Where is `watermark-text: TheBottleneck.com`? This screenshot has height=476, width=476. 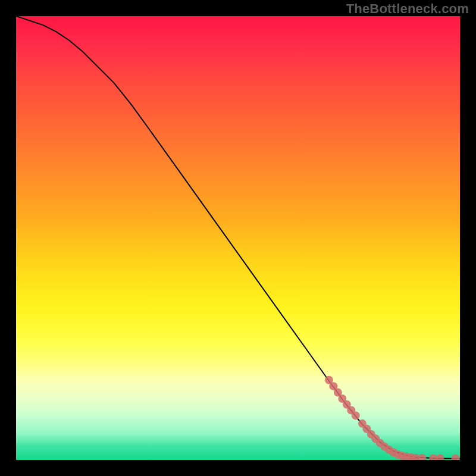
watermark-text: TheBottleneck.com is located at coordinates (408, 9).